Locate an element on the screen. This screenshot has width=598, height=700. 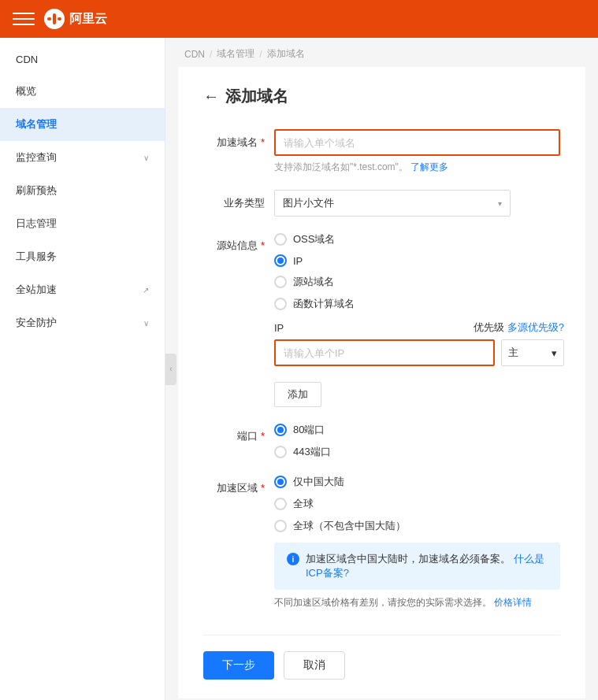
required-mark-origin: * is located at coordinates (263, 246).